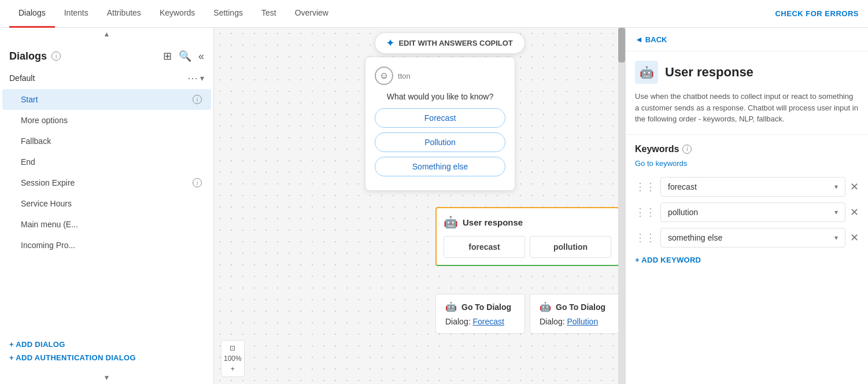  I want to click on bot-question: What would you like to know?, so click(440, 97).